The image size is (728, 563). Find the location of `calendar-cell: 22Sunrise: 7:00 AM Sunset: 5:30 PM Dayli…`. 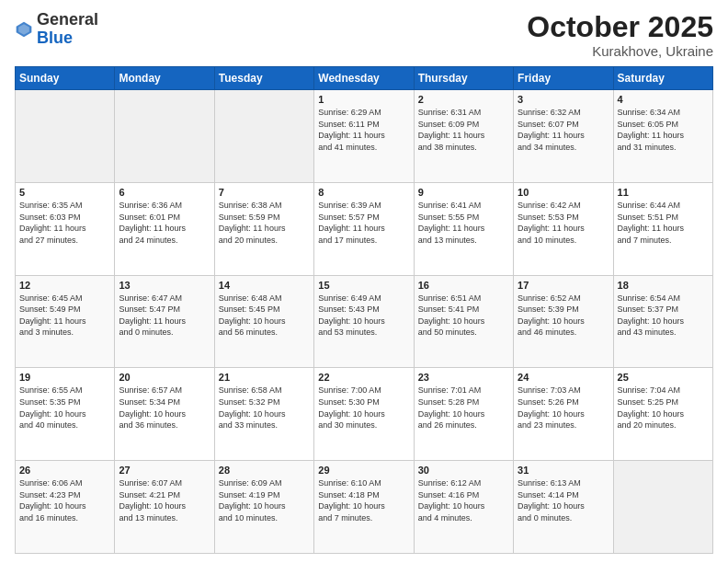

calendar-cell: 22Sunrise: 7:00 AM Sunset: 5:30 PM Dayli… is located at coordinates (364, 414).